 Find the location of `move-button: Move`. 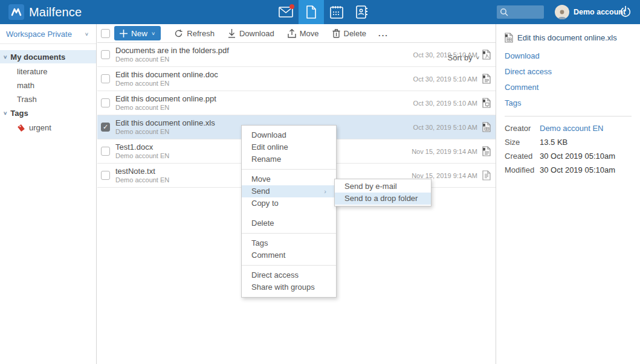

move-button: Move is located at coordinates (303, 34).